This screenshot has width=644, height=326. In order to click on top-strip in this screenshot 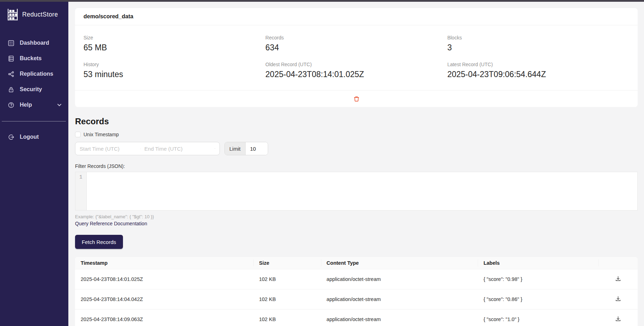, I will do `click(322, 1)`.